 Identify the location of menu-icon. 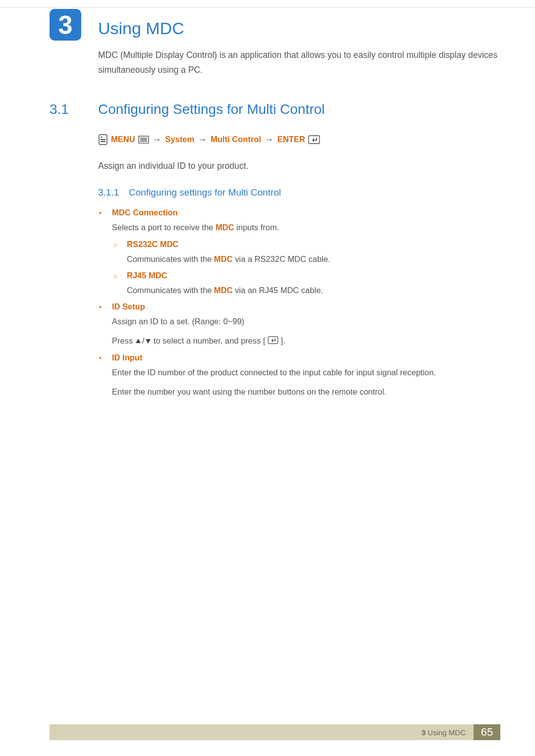
(144, 140).